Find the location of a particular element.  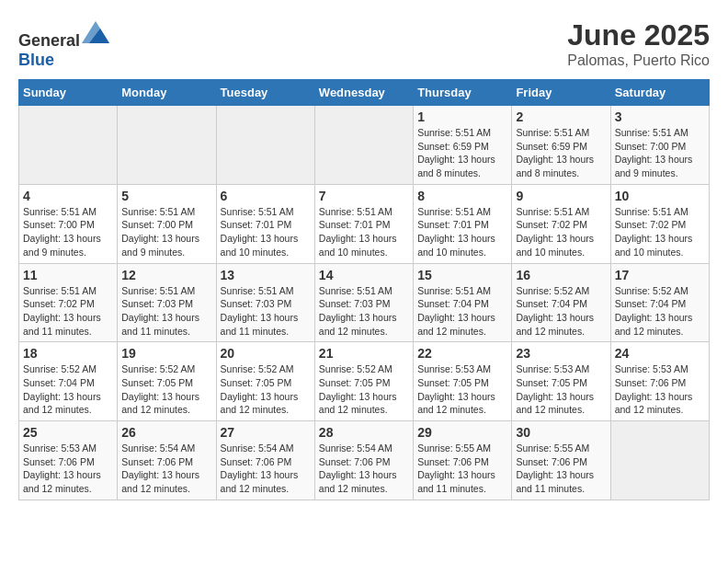

col-sunday: Sunday is located at coordinates (68, 93).